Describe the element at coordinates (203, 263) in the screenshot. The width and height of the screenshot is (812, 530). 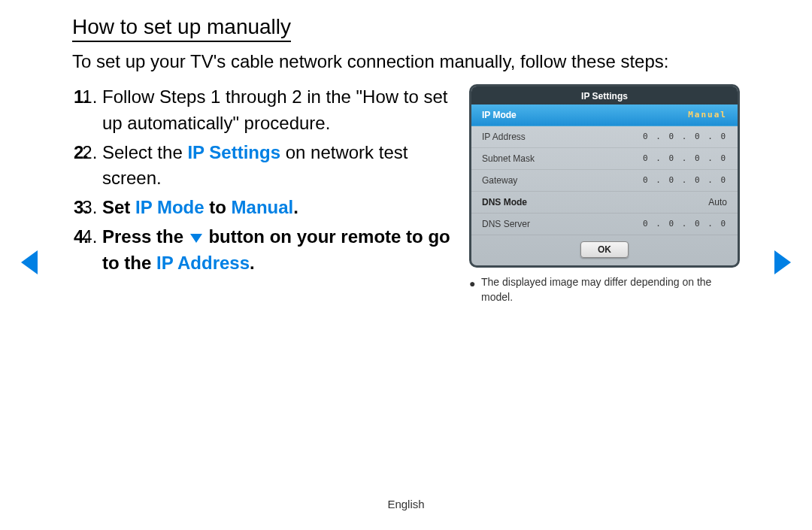
I see `step-text: IP Address` at that location.